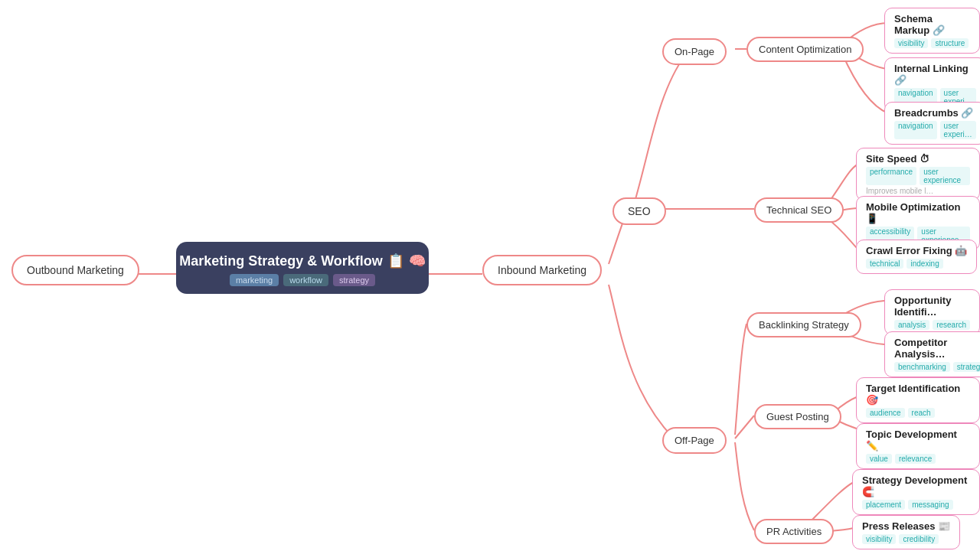  Describe the element at coordinates (794, 531) in the screenshot. I see `pr-activities-node: PR Activities` at that location.